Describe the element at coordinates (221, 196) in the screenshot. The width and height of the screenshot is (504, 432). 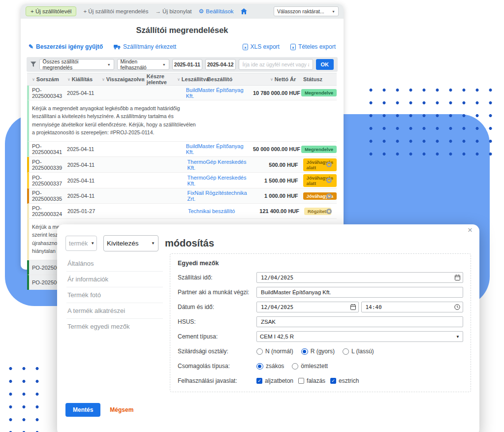
I see `supplier-link: FixNail Rögzítéstechnika Zrt.` at that location.